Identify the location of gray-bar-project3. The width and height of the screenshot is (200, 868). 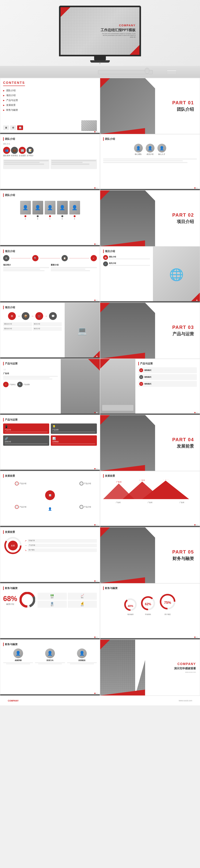
(50, 358).